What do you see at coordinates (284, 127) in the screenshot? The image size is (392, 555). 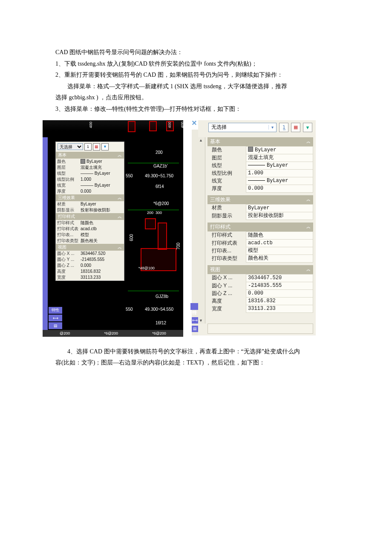 I see `toggle-pick-icon: 1̲` at bounding box center [284, 127].